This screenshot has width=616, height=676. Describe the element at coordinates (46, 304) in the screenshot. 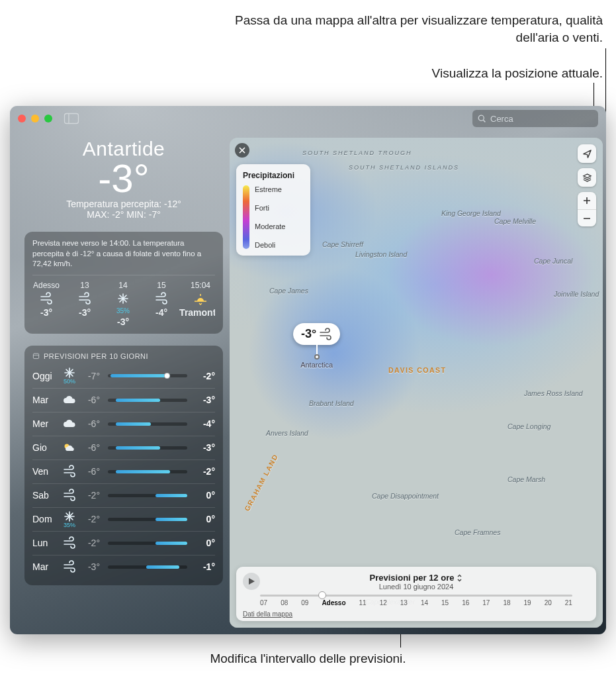

I see `hour-item: Adesso-3°` at that location.